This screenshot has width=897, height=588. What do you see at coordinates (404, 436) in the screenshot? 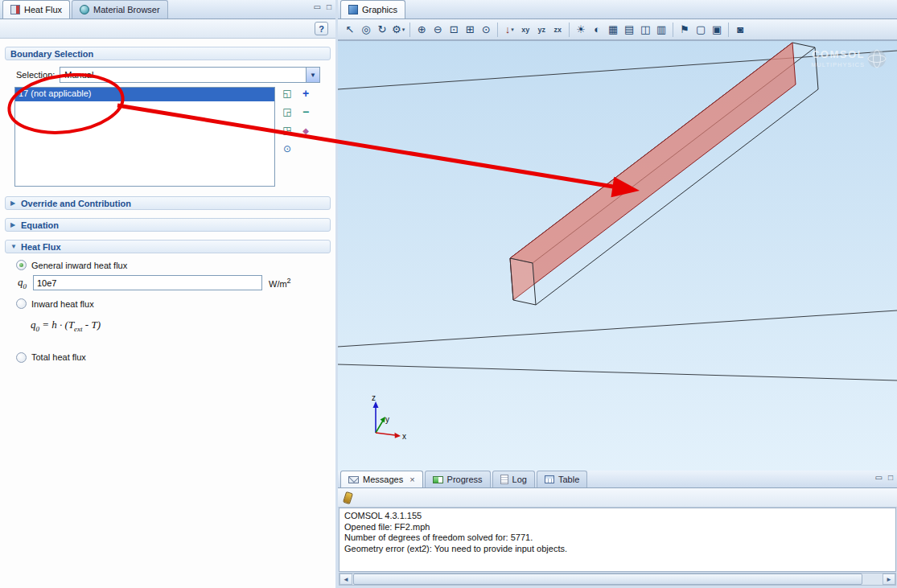
I see `axis-x-label: x` at bounding box center [404, 436].